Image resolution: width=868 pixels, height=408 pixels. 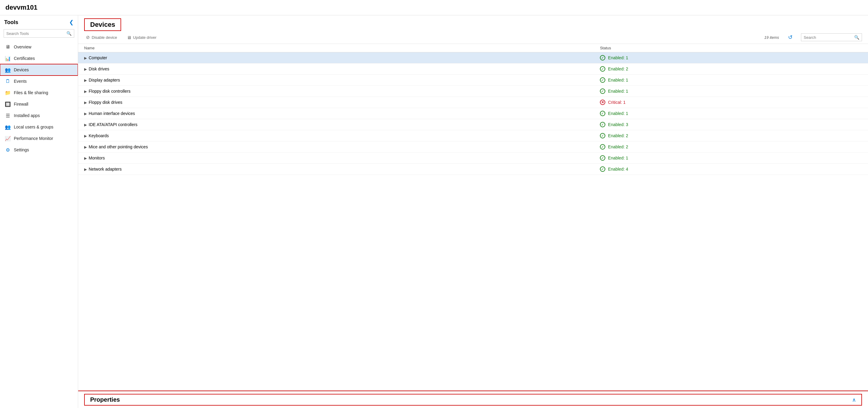 What do you see at coordinates (39, 138) in the screenshot?
I see `sidebar-item-performance: 📈Performance Monitor` at bounding box center [39, 138].